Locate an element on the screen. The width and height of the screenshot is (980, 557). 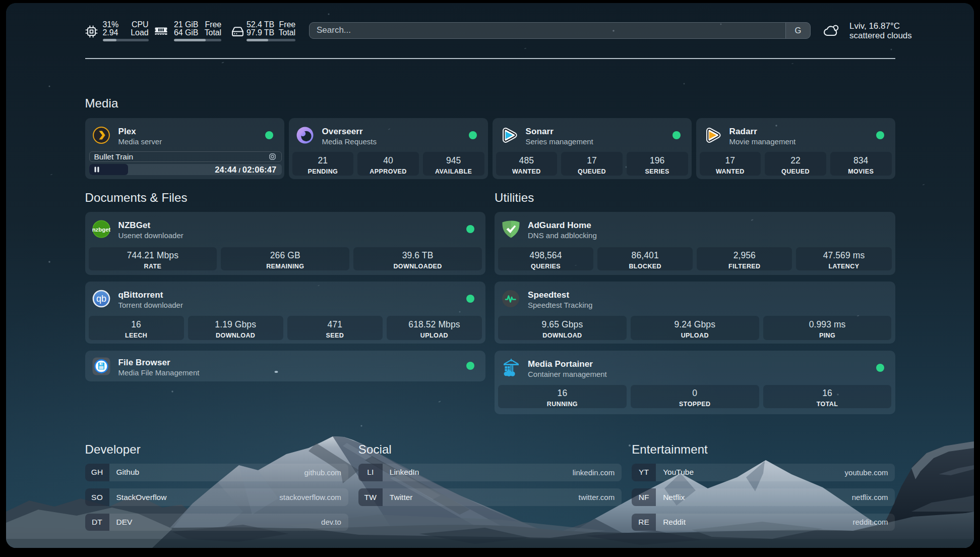
svg-text: qb is located at coordinates (101, 299).